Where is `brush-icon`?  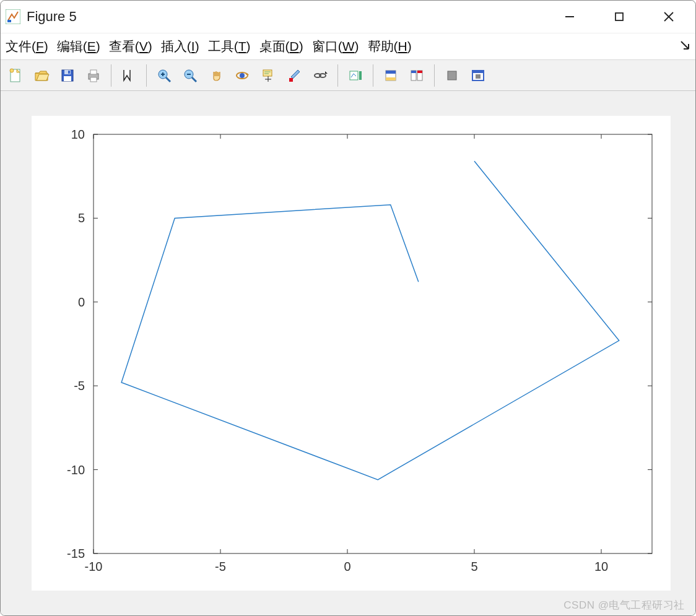 brush-icon is located at coordinates (294, 76).